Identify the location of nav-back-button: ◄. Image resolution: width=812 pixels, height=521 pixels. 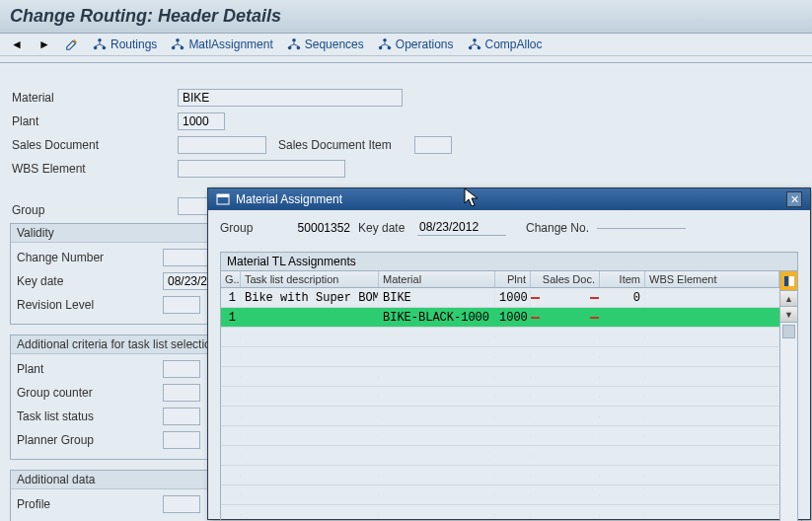
(17, 44).